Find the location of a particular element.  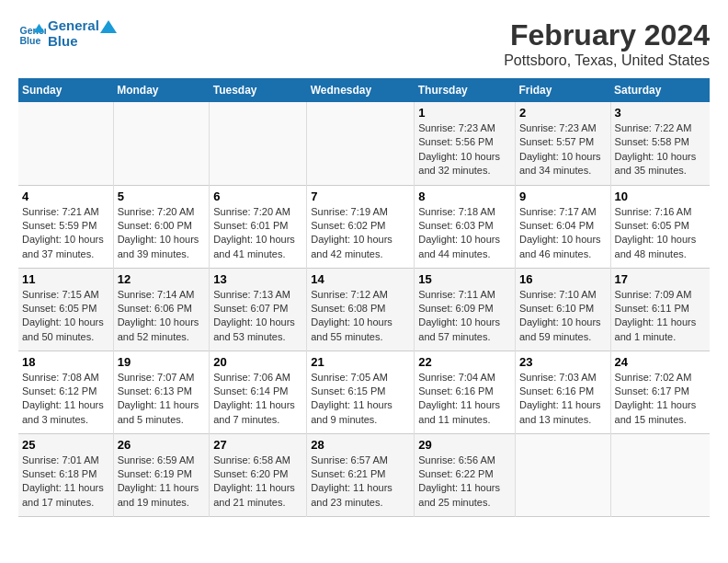

cell-info: Sunrise: 7:02 AMSunset: 6:17 PMDaylight:… is located at coordinates (660, 399).